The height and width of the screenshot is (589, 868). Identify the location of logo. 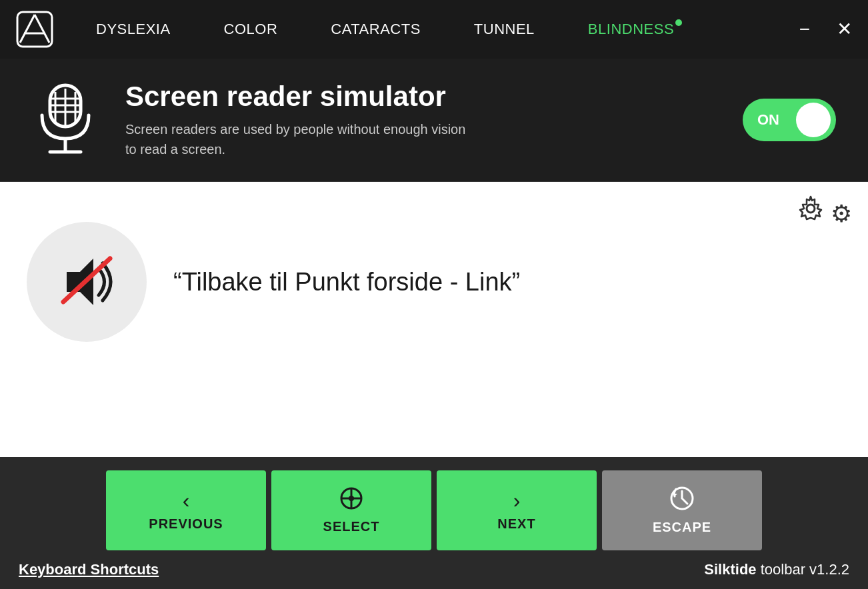
(35, 29).